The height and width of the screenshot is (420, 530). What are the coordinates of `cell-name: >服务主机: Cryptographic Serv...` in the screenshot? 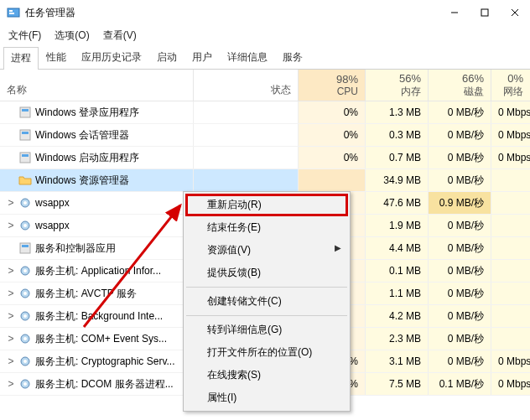 It's located at (96, 361).